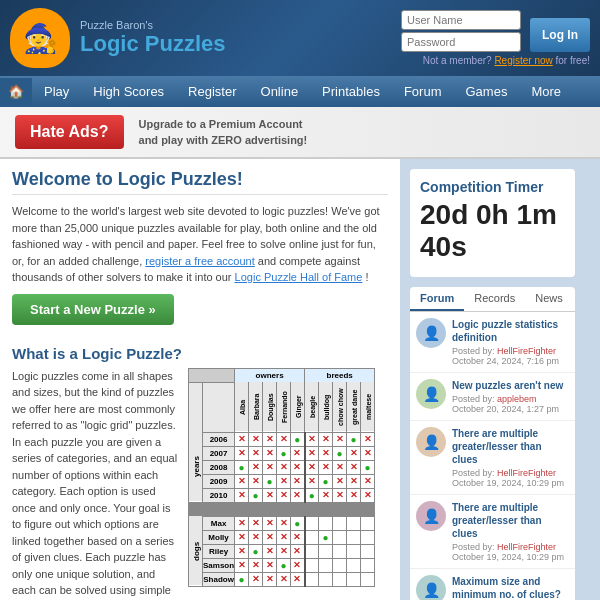  Describe the element at coordinates (93, 310) in the screenshot. I see `start-puzzle-button: Start a New Puzzle »` at that location.